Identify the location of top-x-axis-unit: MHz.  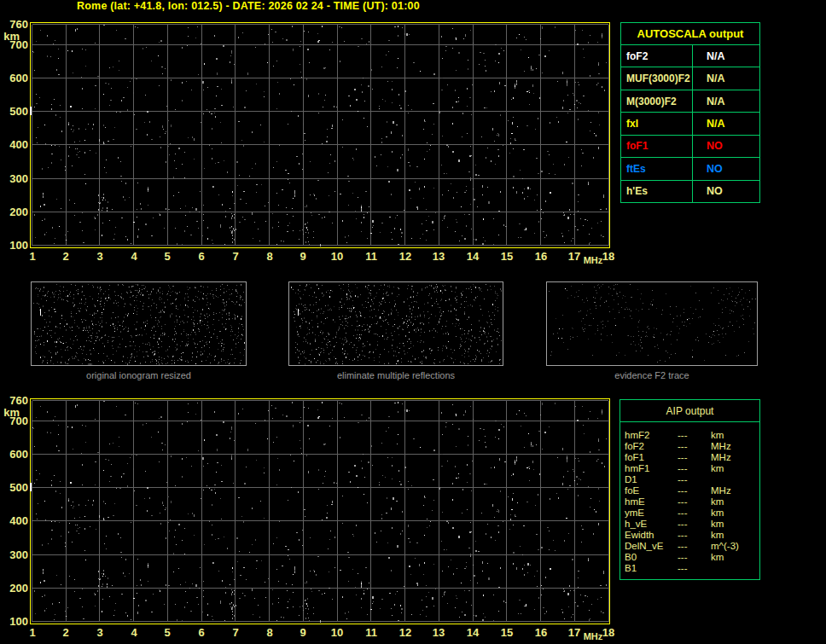
(593, 261).